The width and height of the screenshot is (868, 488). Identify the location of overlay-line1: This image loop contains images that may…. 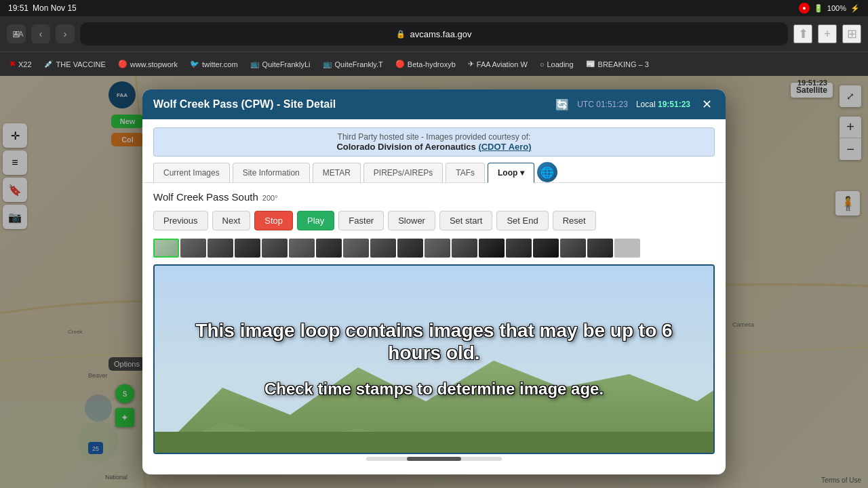
(434, 342).